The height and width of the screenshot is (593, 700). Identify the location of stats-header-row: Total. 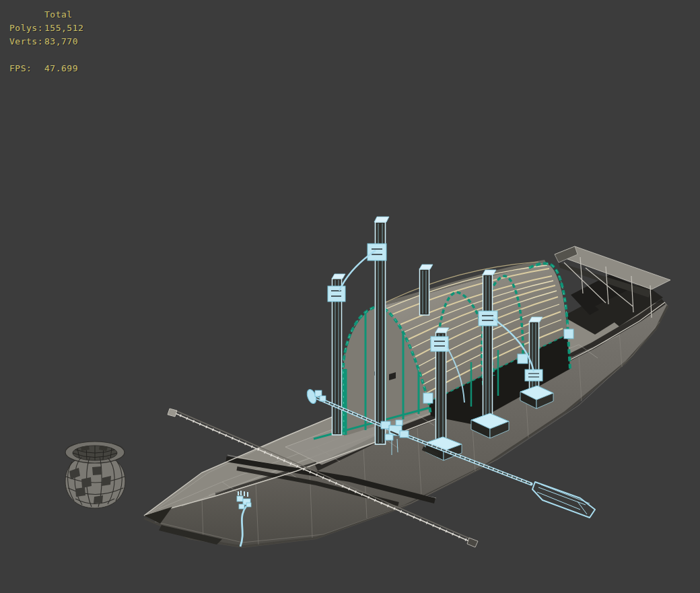
(46, 15).